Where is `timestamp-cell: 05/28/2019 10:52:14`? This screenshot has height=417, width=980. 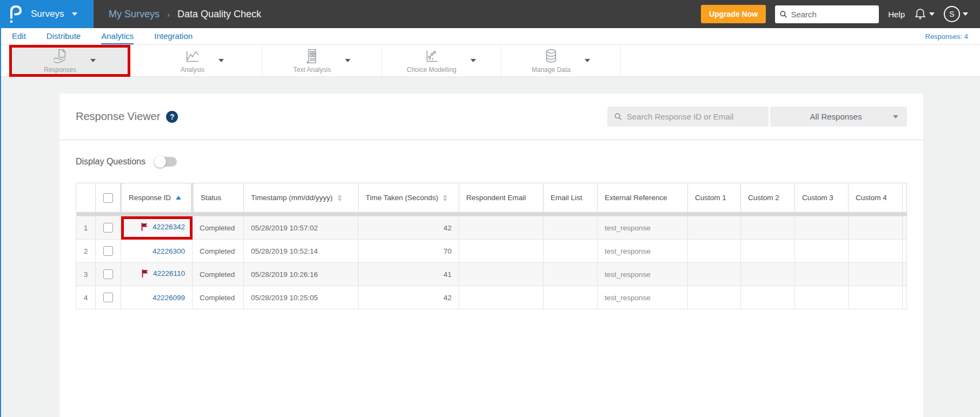 timestamp-cell: 05/28/2019 10:52:14 is located at coordinates (301, 251).